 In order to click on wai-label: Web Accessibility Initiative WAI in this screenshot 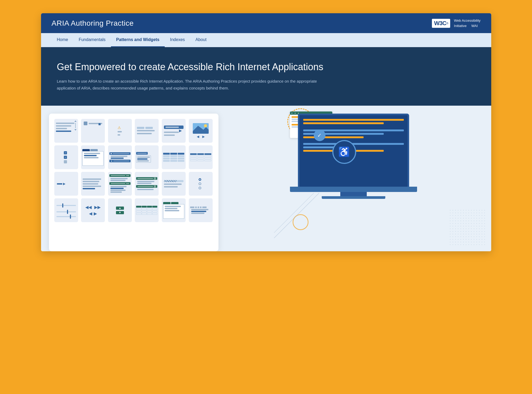, I will do `click(467, 23)`.